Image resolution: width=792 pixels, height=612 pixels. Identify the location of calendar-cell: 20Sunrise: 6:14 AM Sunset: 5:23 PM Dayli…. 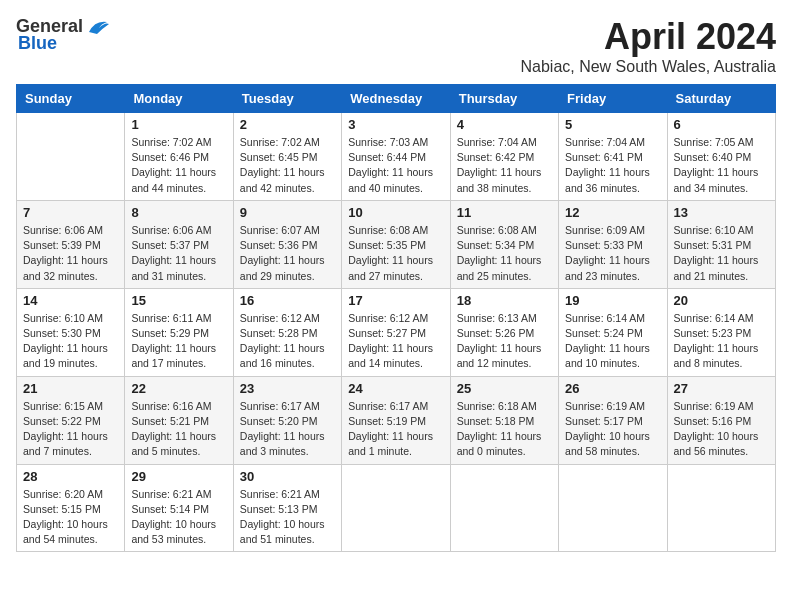
(721, 332).